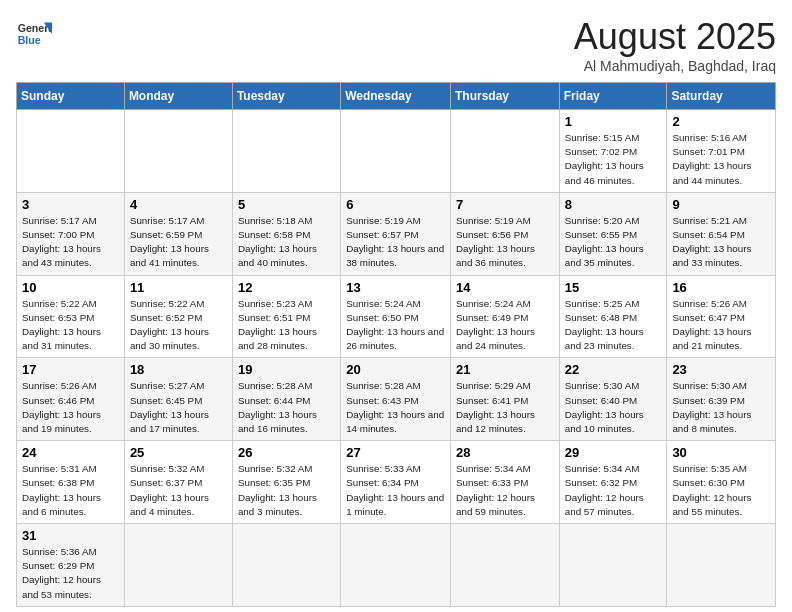  Describe the element at coordinates (178, 452) in the screenshot. I see `day-number: 25` at that location.